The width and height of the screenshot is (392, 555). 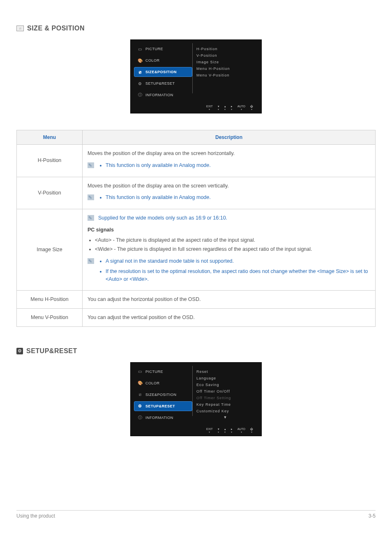 I want to click on pc-signals-label: PC signals, so click(x=229, y=230).